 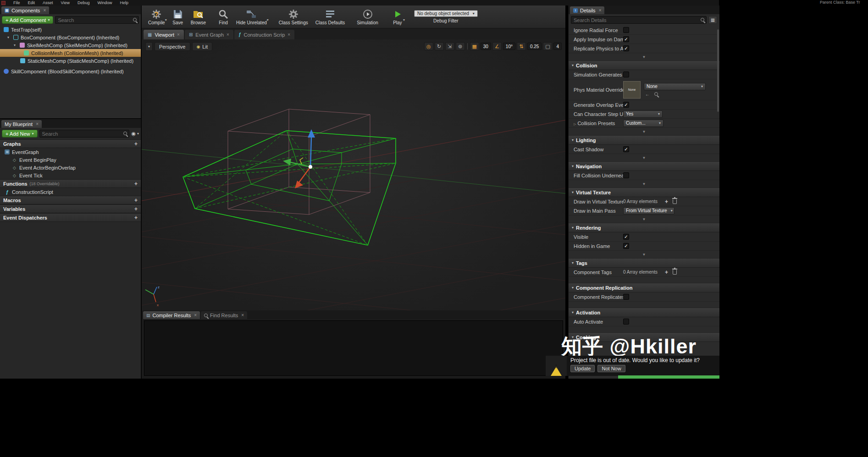 I want to click on functions-header: Functions (18 Overridable) +, so click(x=71, y=183).